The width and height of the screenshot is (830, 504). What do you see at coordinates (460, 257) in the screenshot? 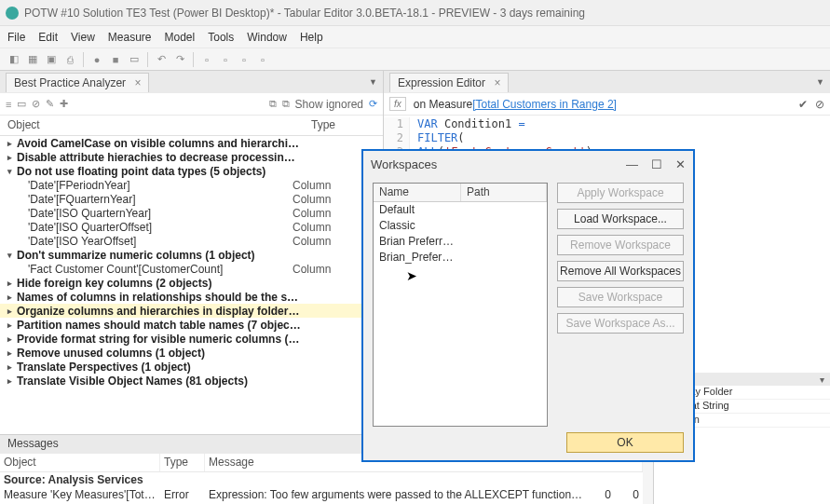
I see `workspace-row: Brian_Preferred` at bounding box center [460, 257].